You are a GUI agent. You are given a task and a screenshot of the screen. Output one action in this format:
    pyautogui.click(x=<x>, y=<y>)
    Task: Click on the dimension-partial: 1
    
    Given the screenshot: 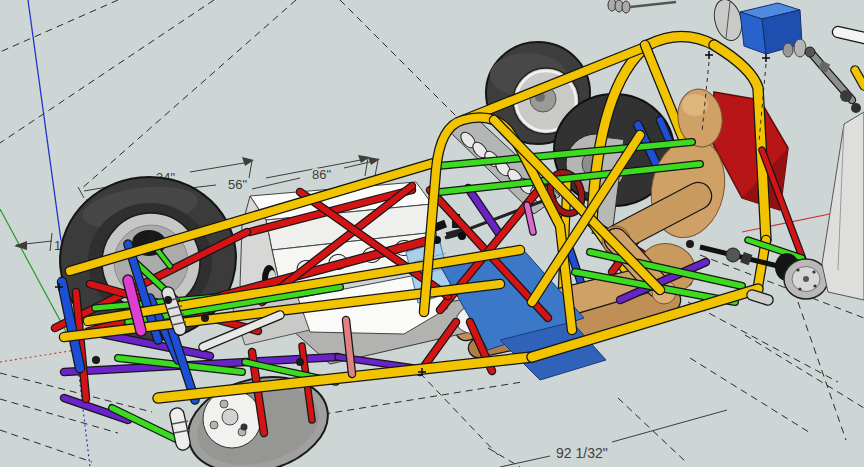 What is the action you would take?
    pyautogui.click(x=38, y=243)
    